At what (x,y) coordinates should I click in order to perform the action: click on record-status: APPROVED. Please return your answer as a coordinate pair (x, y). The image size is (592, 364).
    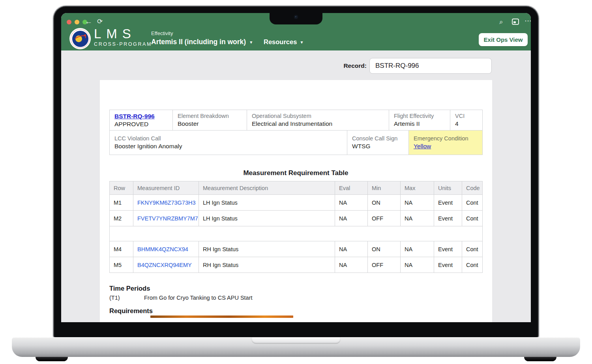
    Looking at the image, I should click on (141, 124).